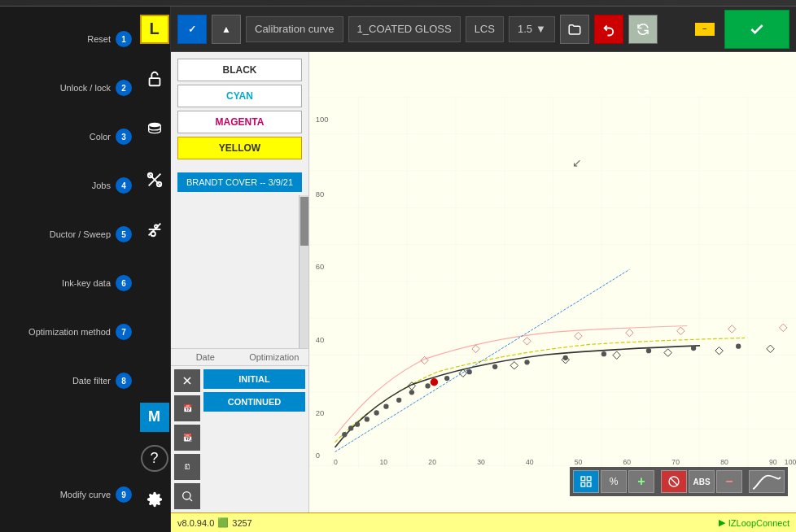 The image size is (796, 532). Describe the element at coordinates (187, 381) in the screenshot. I see `clear-date-button` at that location.